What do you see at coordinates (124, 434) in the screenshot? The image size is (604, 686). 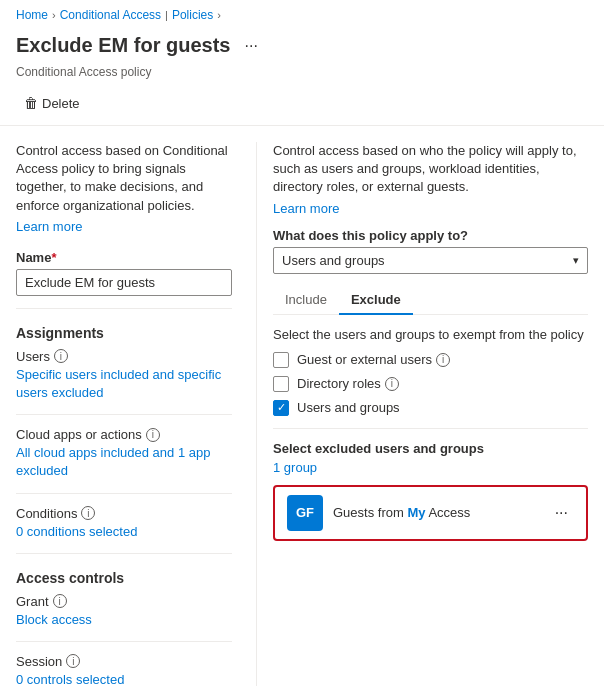 I see `cloud-apps-label-row: Cloud apps or actions i` at bounding box center [124, 434].